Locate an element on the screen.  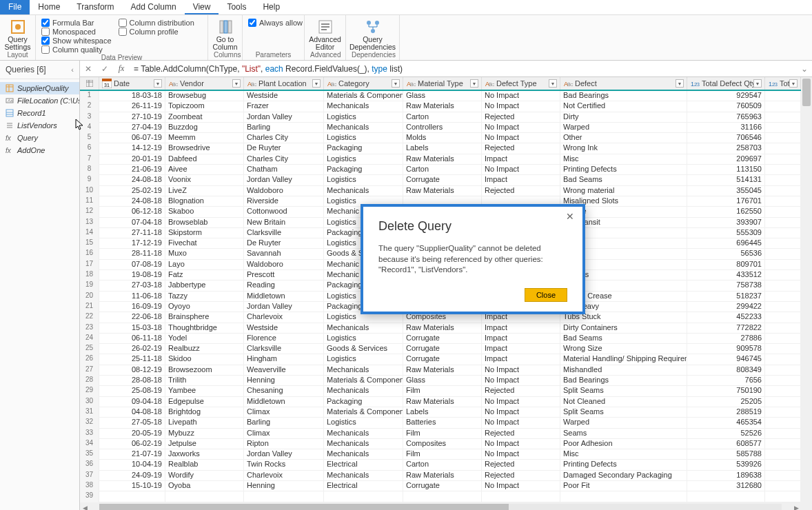
cell: 20-01-19 is located at coordinates (132, 160).